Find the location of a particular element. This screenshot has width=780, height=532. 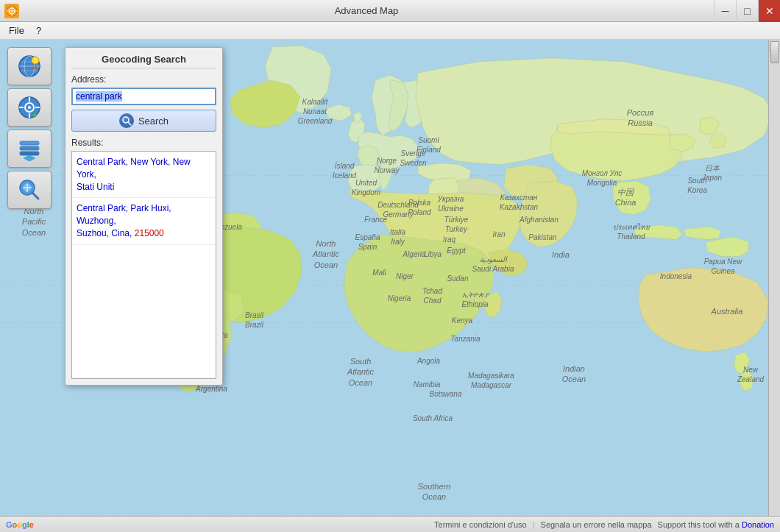

terms-link: Termini e condizioni d'uso is located at coordinates (481, 525).